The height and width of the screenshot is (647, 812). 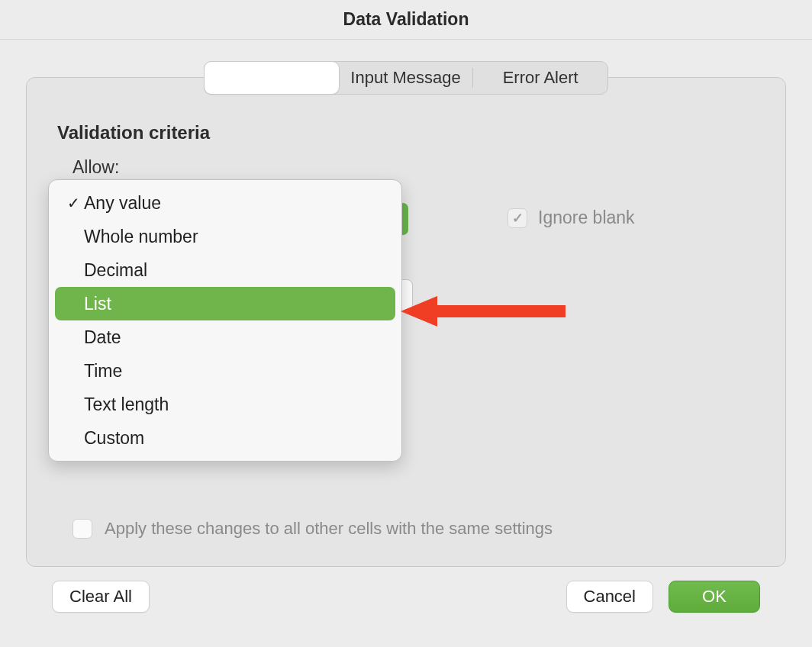 I want to click on tab-error-alert: Error Alert, so click(x=540, y=78).